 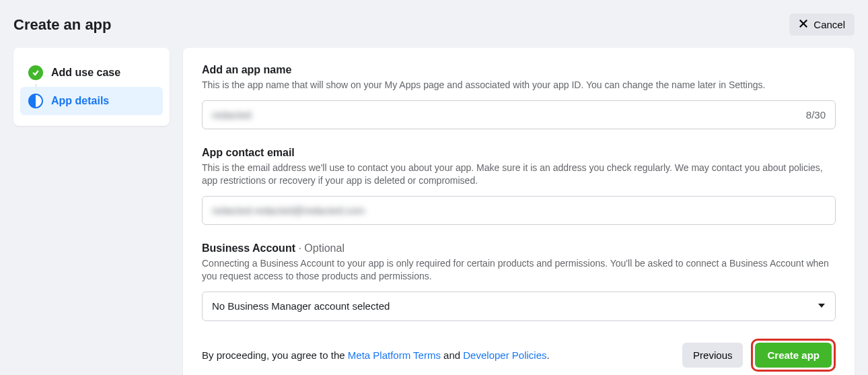 What do you see at coordinates (548, 355) in the screenshot?
I see `consent-suffix: .` at bounding box center [548, 355].